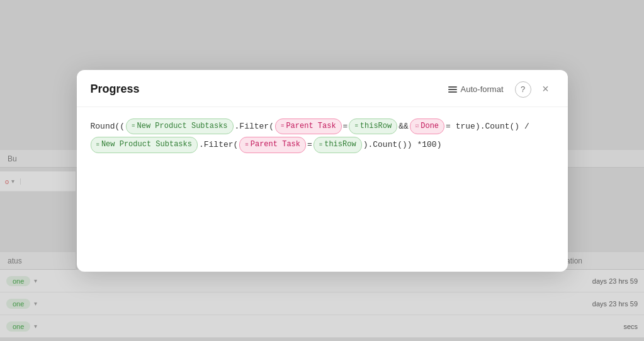 This screenshot has width=644, height=341. What do you see at coordinates (376, 127) in the screenshot?
I see `field-label-3: thisRow` at bounding box center [376, 127].